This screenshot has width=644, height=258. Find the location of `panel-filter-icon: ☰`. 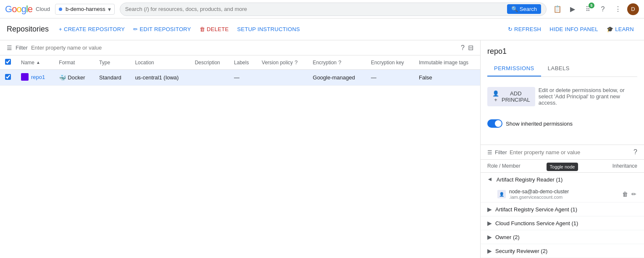

panel-filter-icon: ☰ is located at coordinates (490, 152).